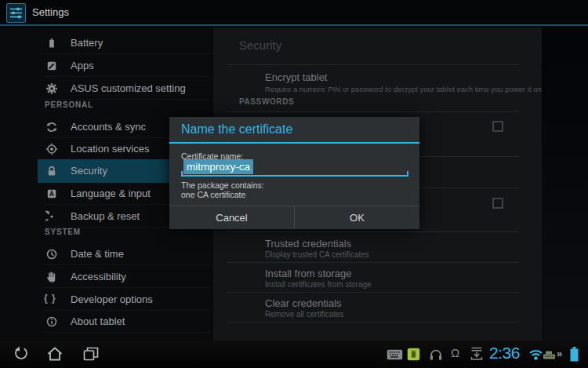  I want to click on action-bar: Settings, so click(294, 13).